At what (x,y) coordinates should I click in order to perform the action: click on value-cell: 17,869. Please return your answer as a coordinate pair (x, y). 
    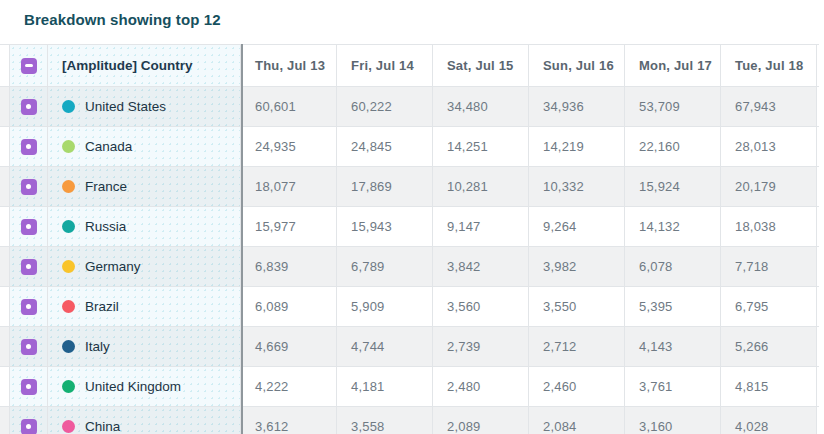
    Looking at the image, I should click on (385, 186).